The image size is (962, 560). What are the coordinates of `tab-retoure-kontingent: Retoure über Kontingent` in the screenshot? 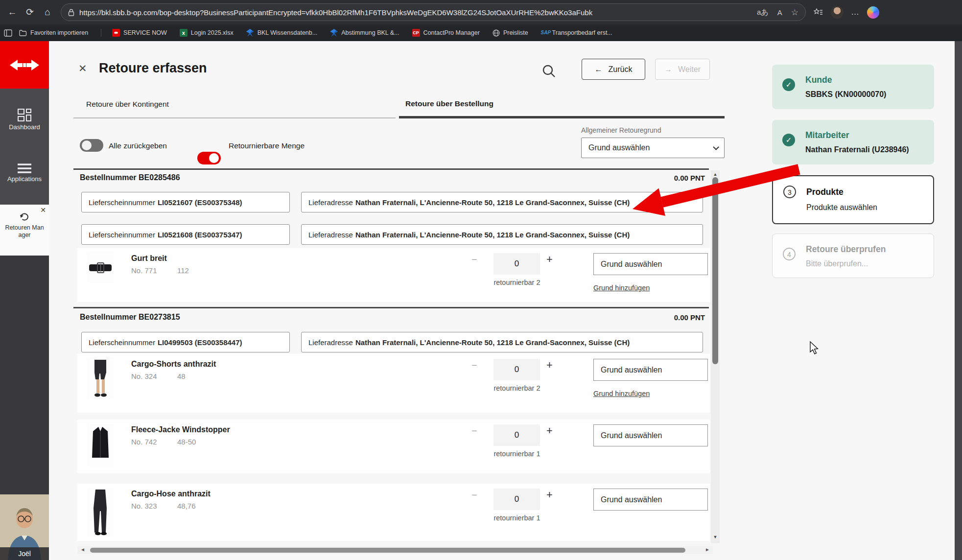 It's located at (127, 104).